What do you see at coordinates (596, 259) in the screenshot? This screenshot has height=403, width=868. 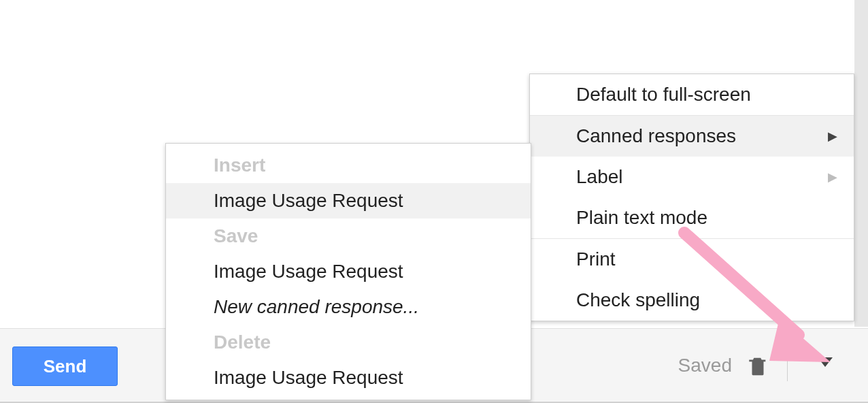 I see `menu-item-label: Print` at bounding box center [596, 259].